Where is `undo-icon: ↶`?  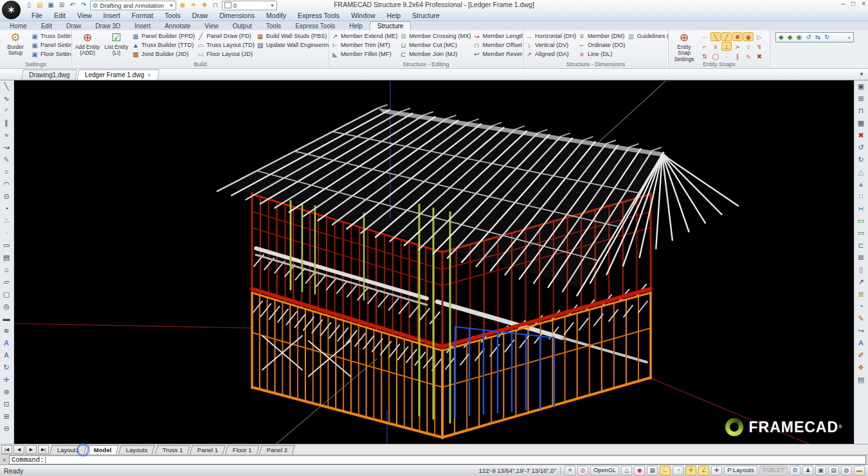 undo-icon: ↶ is located at coordinates (73, 5).